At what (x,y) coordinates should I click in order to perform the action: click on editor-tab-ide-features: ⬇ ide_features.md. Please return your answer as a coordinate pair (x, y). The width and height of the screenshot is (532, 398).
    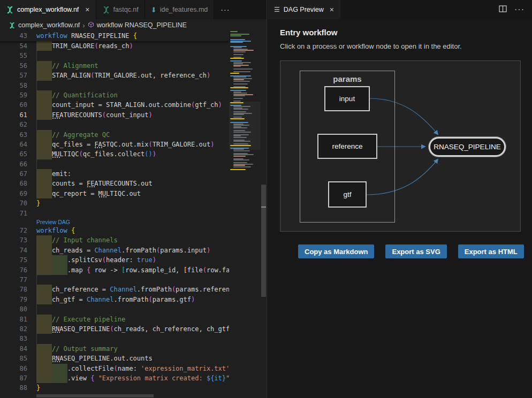
    Looking at the image, I should click on (180, 10).